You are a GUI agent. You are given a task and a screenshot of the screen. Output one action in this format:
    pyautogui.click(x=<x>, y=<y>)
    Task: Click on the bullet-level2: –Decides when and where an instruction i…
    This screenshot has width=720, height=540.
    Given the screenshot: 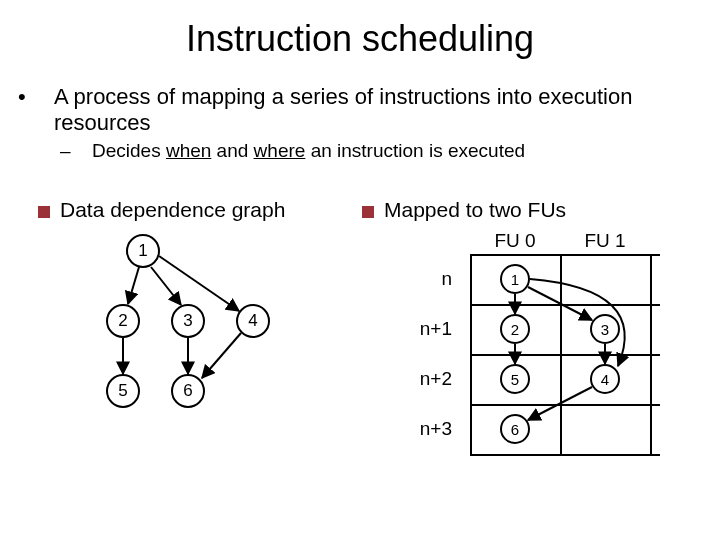 What is the action you would take?
    pyautogui.click(x=380, y=151)
    